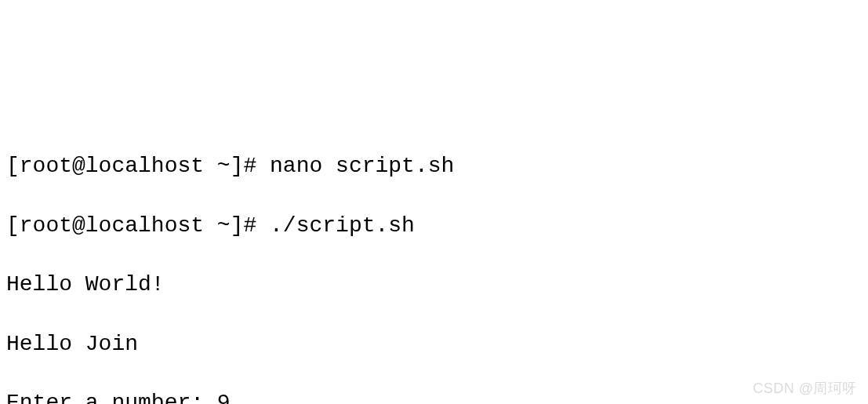 This screenshot has height=404, width=868. I want to click on output-line: Hello World!, so click(434, 285).